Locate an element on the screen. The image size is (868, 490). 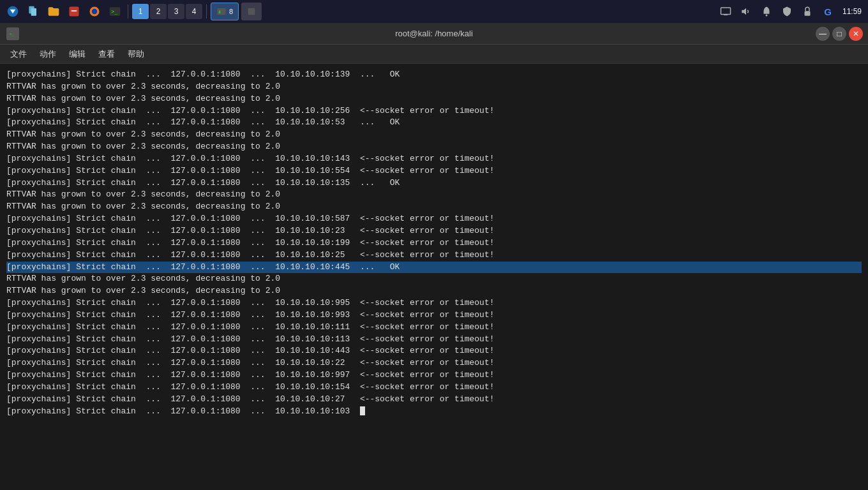
terminal-taskbar-app: 8 8 is located at coordinates (225, 11).